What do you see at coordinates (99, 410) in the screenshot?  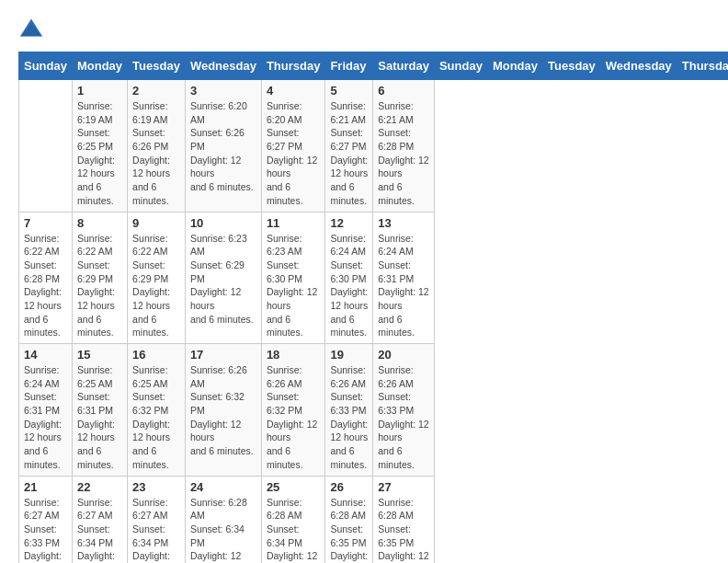 I see `calendar-cell: 15Sunrise: 6:25 AMSunset: 6:31 PMDayligh…` at bounding box center [99, 410].